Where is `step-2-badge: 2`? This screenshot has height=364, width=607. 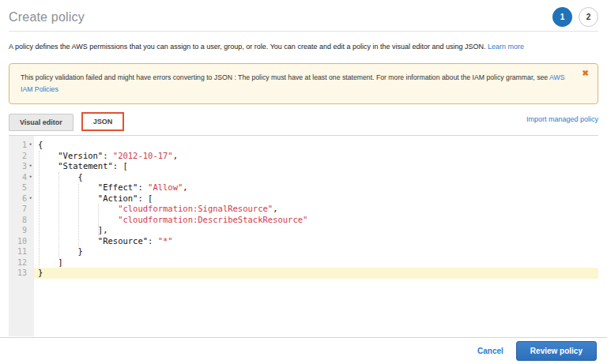 step-2-badge: 2 is located at coordinates (588, 17).